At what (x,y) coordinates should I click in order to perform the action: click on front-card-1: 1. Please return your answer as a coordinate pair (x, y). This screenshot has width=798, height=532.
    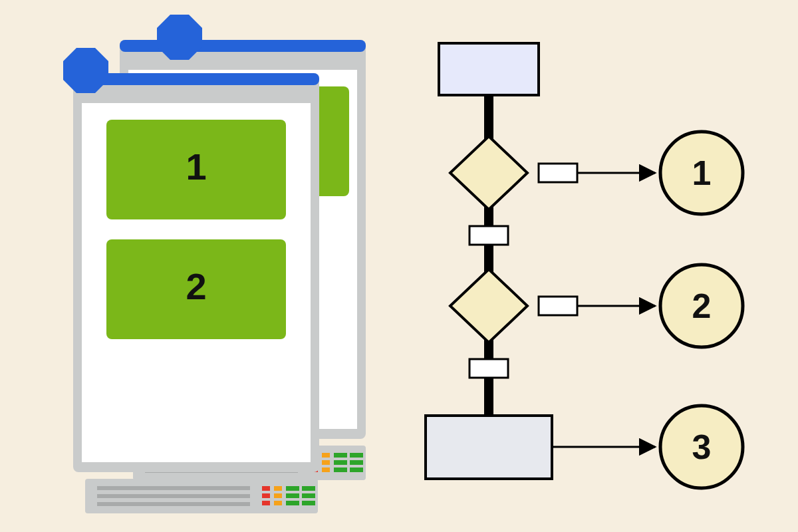
    Looking at the image, I should click on (196, 170).